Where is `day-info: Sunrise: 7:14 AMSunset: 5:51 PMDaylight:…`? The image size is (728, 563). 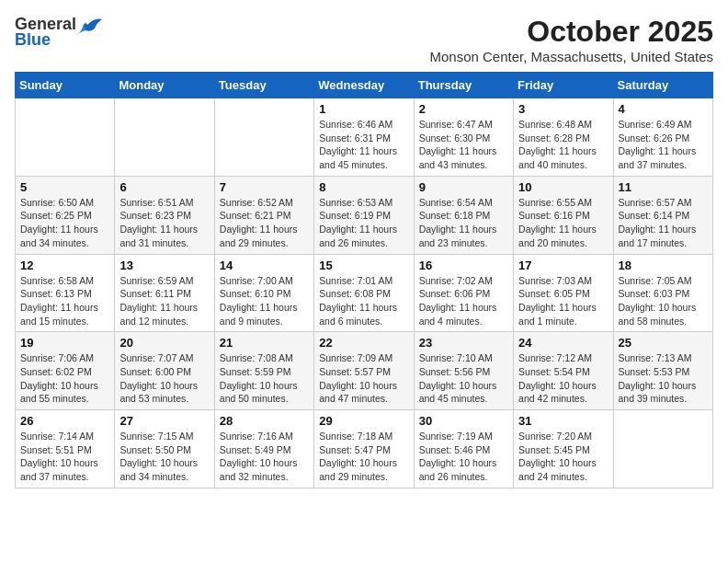
day-info: Sunrise: 7:14 AMSunset: 5:51 PMDaylight:… is located at coordinates (64, 456).